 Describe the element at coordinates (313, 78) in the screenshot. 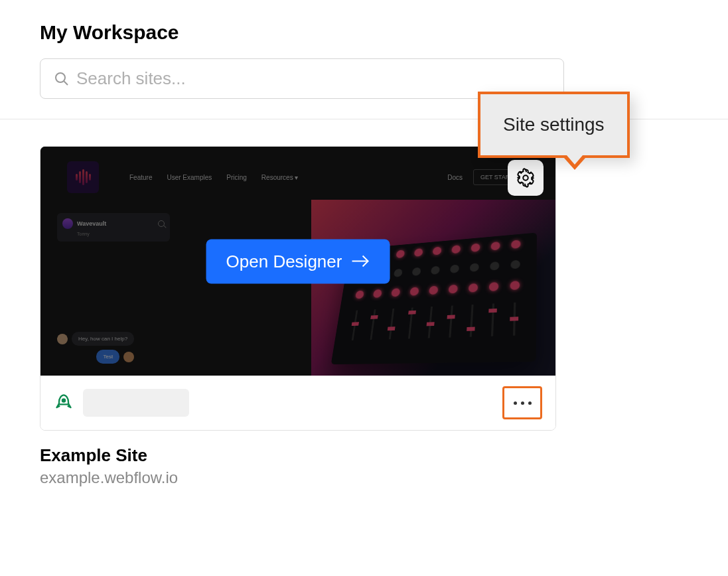

I see `search-input` at that location.